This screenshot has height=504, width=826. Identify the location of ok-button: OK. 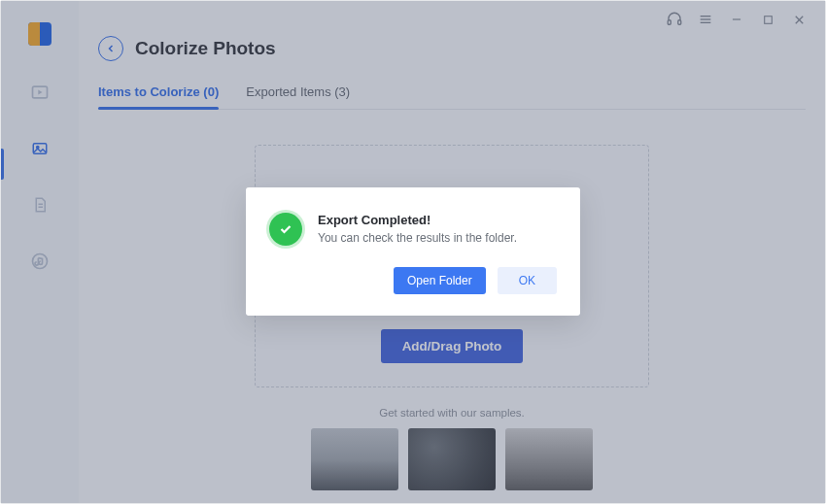
(527, 281).